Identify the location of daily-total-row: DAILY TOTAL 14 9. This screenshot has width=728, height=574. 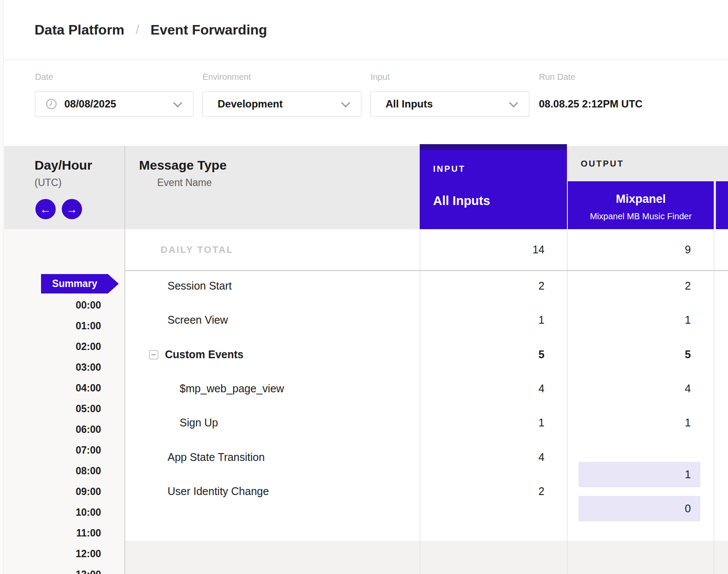
(426, 249).